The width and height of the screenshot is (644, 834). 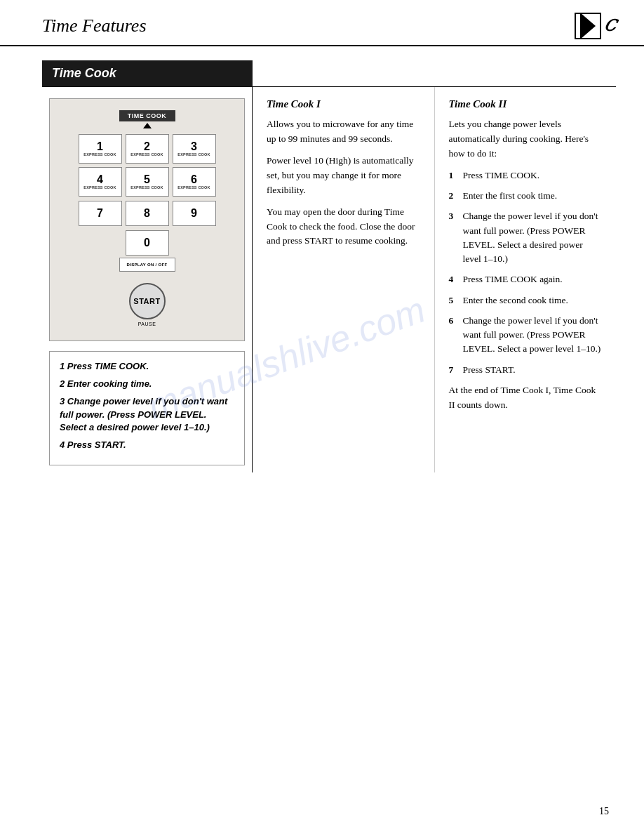 What do you see at coordinates (100, 147) in the screenshot?
I see `key-1-number: 1` at bounding box center [100, 147].